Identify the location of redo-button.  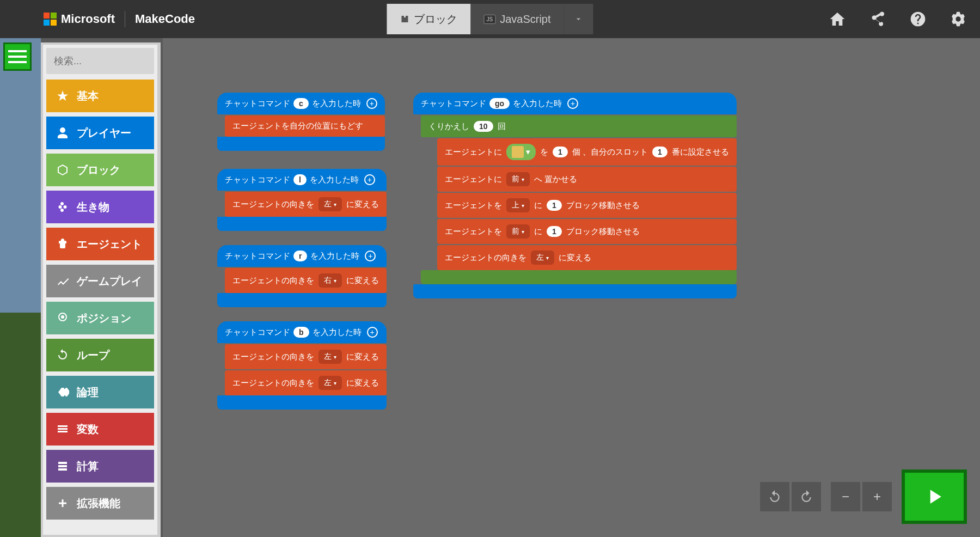
(806, 497).